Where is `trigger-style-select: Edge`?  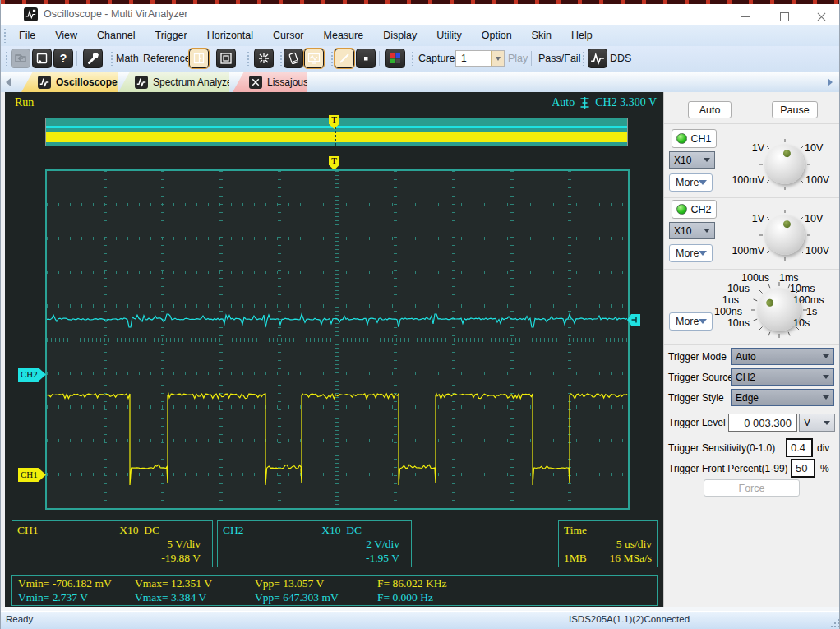 trigger-style-select: Edge is located at coordinates (782, 398).